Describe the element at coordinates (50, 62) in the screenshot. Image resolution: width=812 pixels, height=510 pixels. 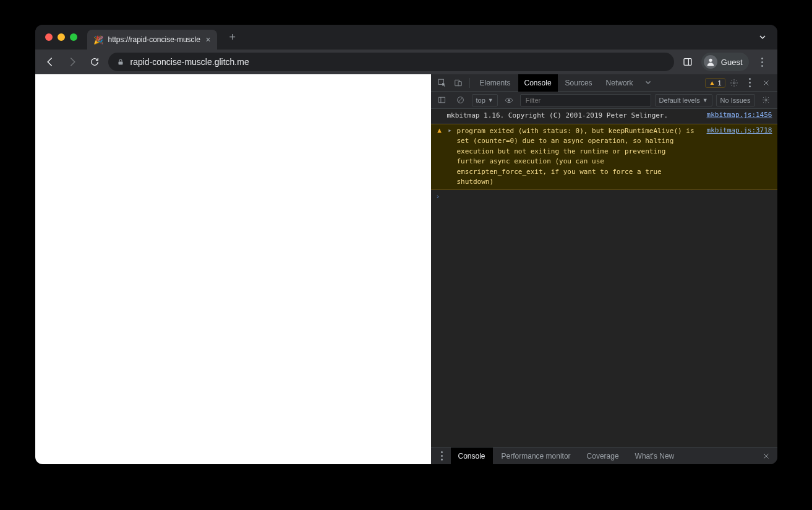
I see `back-button` at that location.